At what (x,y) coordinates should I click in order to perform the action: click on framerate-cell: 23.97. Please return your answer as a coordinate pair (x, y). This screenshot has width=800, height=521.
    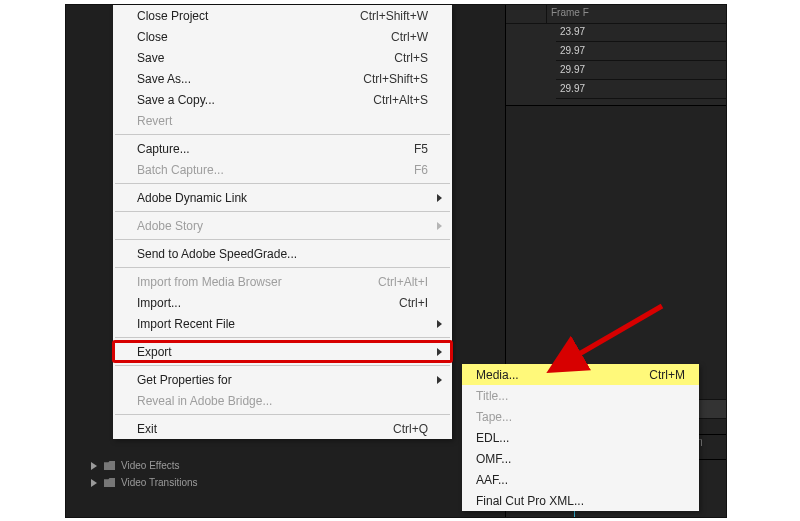
    Looking at the image, I should click on (641, 32).